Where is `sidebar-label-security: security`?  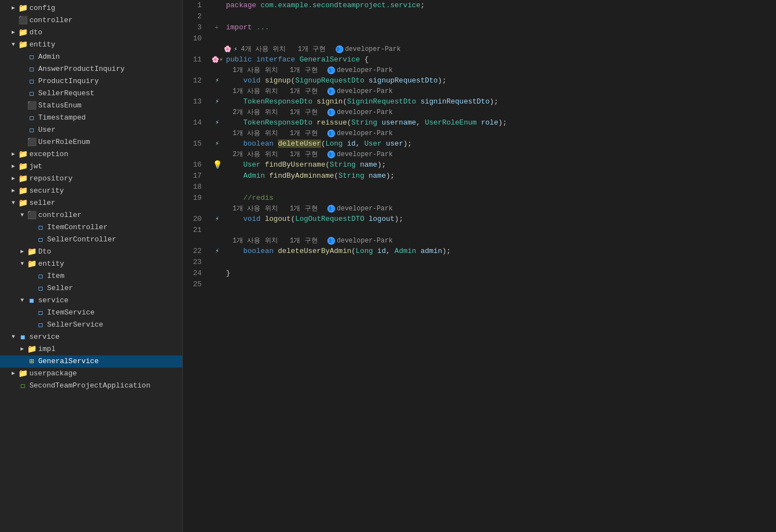 sidebar-label-security: security is located at coordinates (47, 191).